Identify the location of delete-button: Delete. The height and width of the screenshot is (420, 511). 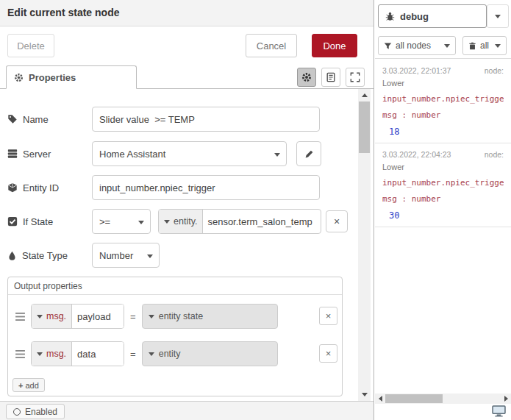
(31, 46).